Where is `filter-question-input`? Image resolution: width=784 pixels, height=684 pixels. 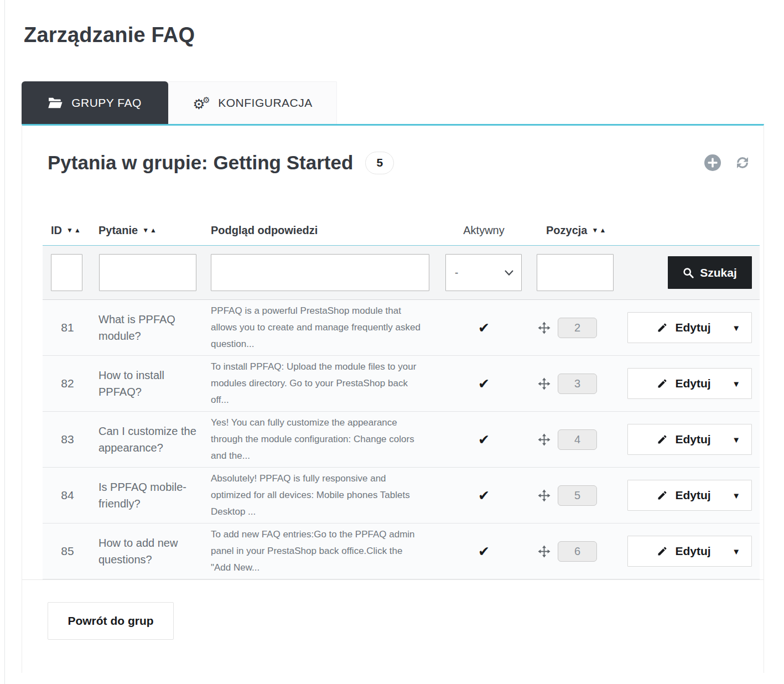
filter-question-input is located at coordinates (148, 272).